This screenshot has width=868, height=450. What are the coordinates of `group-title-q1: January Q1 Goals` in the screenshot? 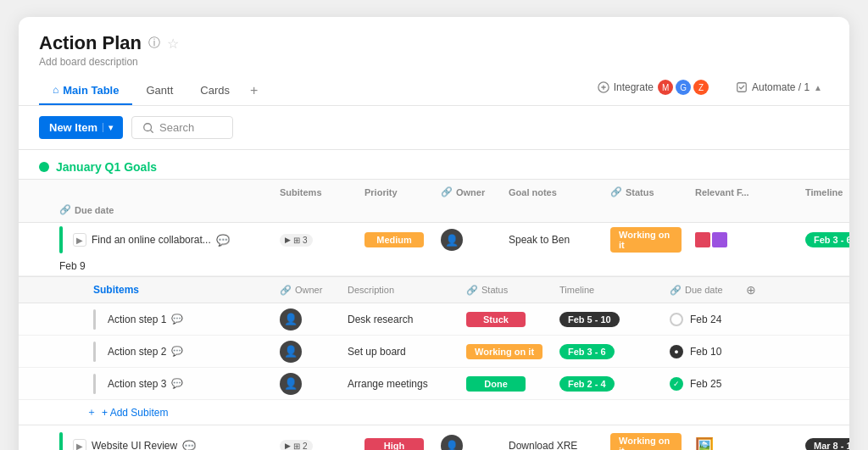 It's located at (107, 167).